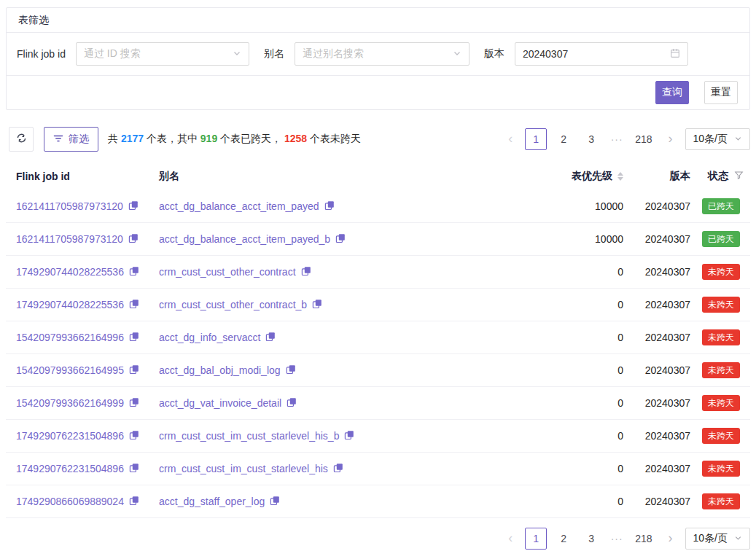  I want to click on priority-value: 0, so click(620, 501).